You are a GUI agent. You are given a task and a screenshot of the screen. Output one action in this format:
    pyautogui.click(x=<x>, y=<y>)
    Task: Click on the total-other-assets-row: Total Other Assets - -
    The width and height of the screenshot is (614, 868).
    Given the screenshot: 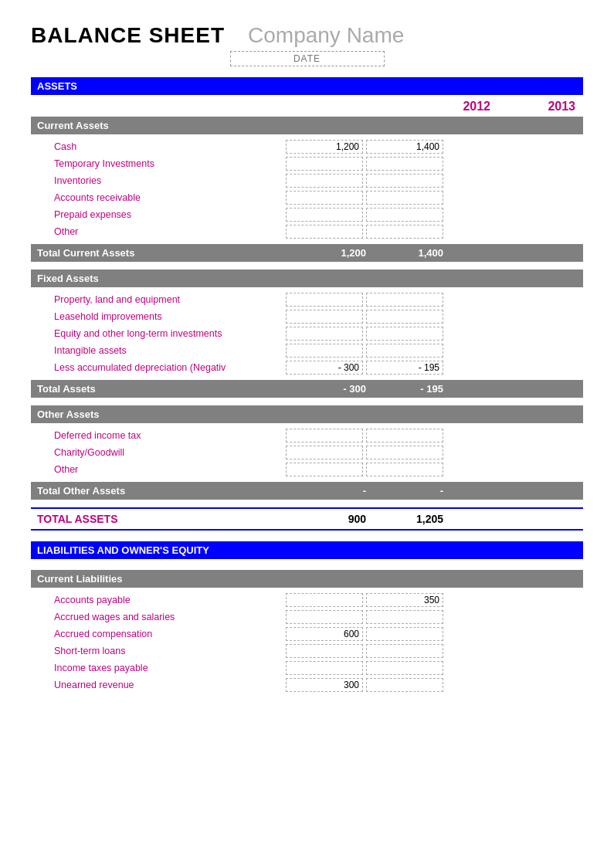 What is the action you would take?
    pyautogui.click(x=307, y=491)
    